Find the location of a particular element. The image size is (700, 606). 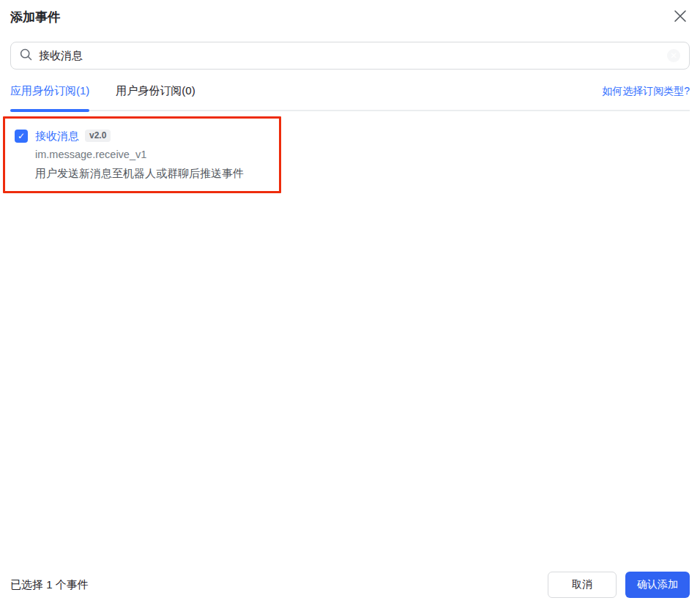

close-icon is located at coordinates (680, 18).